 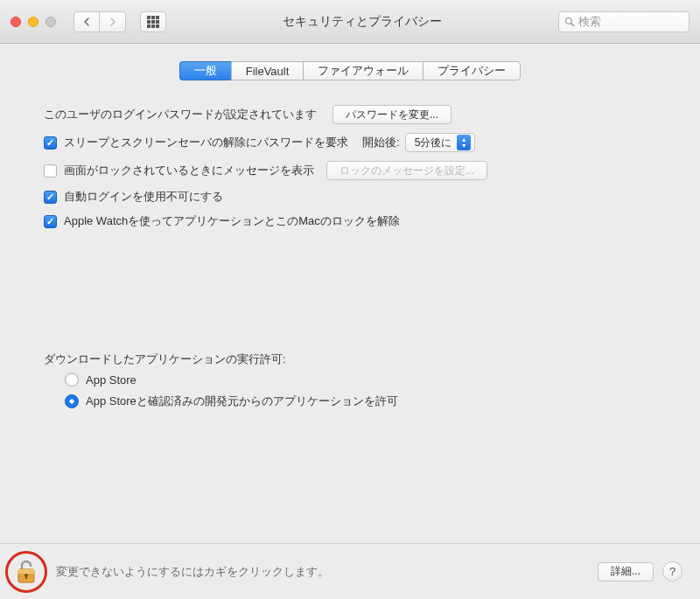 I want to click on show-lock-message-checkbox, so click(x=51, y=171).